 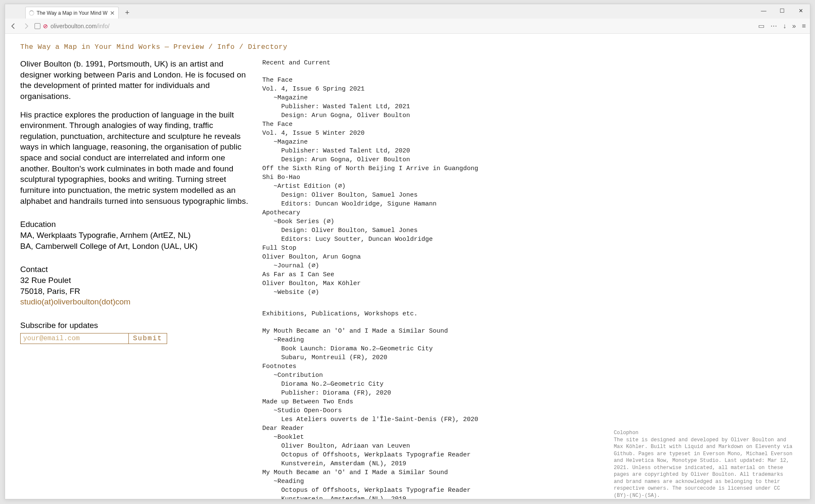 I want to click on bio-paragraph-1: Oliver Boulton (b. 1991, Portsmouth, UK)…, so click(x=135, y=80).